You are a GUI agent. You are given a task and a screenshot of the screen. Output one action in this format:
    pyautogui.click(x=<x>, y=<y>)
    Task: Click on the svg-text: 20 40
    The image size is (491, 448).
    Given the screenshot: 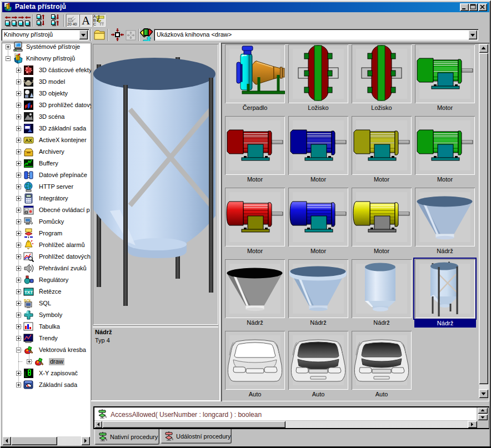 What is the action you would take?
    pyautogui.click(x=72, y=24)
    